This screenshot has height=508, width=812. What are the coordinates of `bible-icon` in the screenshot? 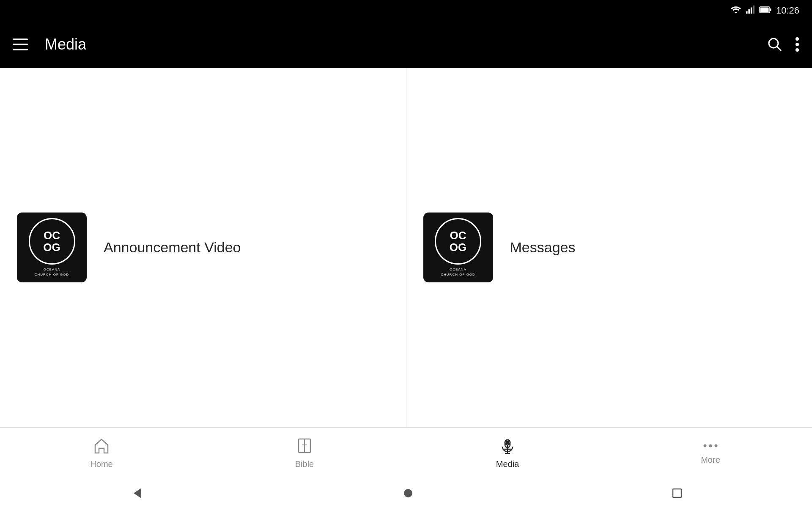 It's located at (304, 447).